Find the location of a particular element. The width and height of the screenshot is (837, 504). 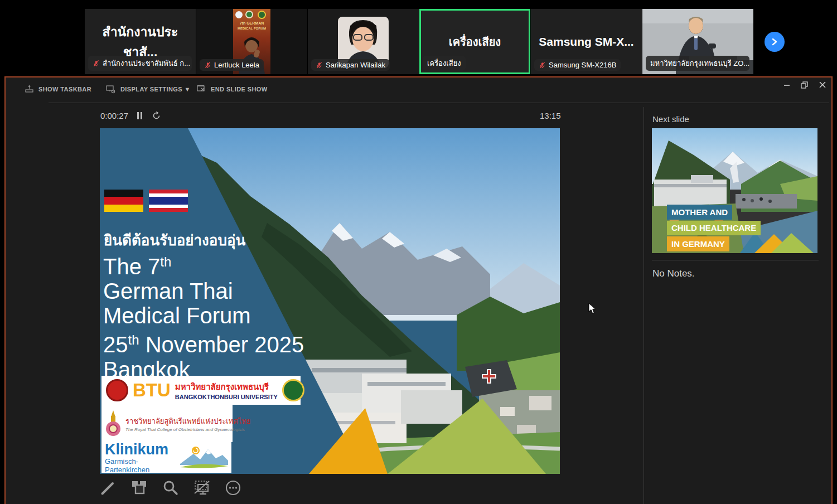

btu-logo-row: BTU มหาวิทยาลัยกรุงเทพธนบุรี BANGKOKTHON… is located at coordinates (201, 390).